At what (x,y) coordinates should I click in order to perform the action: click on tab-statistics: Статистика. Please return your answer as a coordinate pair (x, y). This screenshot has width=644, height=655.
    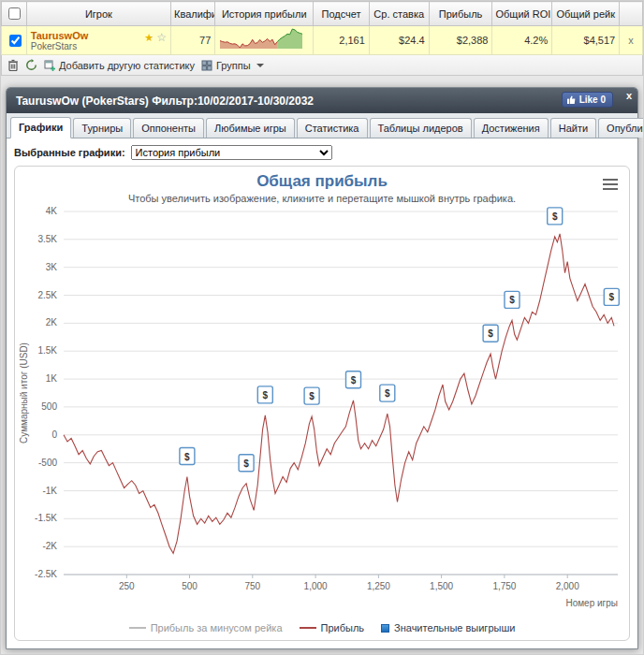
    Looking at the image, I should click on (332, 127).